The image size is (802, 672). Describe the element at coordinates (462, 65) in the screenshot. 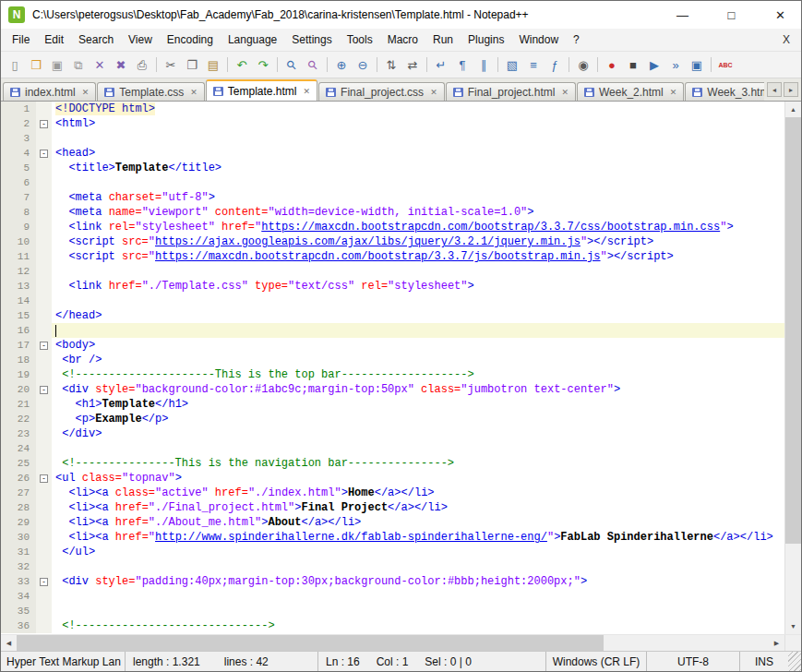

I see `show-all-characters-icon: ¶` at that location.